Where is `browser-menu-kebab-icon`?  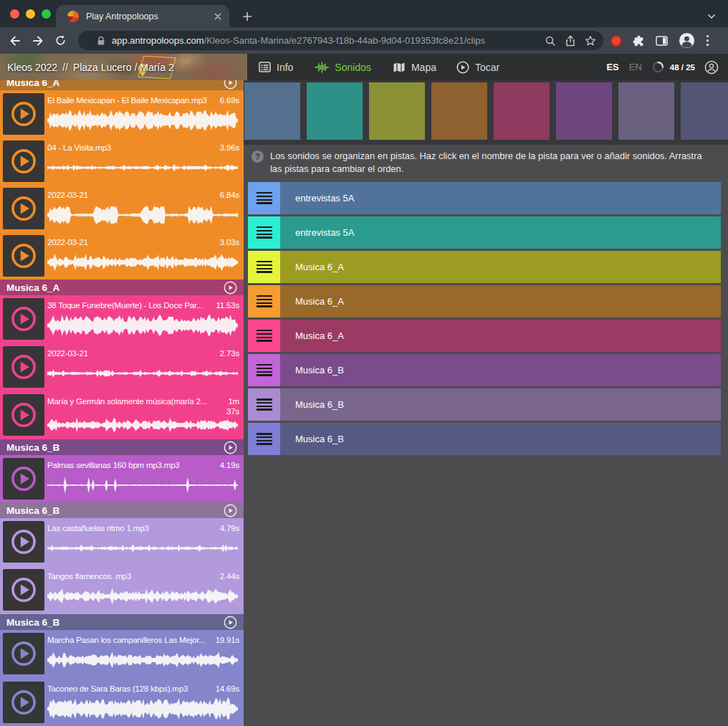
browser-menu-kebab-icon is located at coordinates (708, 40).